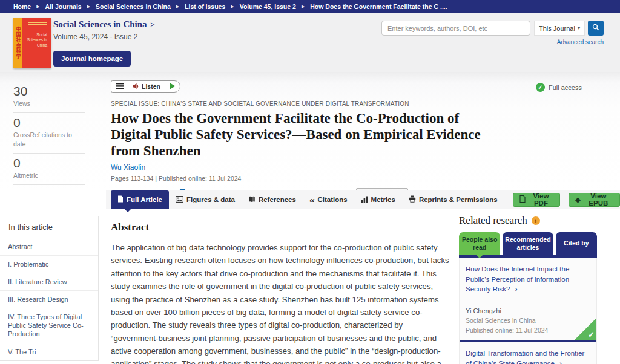  What do you see at coordinates (272, 200) in the screenshot?
I see `tab-references: References` at bounding box center [272, 200].